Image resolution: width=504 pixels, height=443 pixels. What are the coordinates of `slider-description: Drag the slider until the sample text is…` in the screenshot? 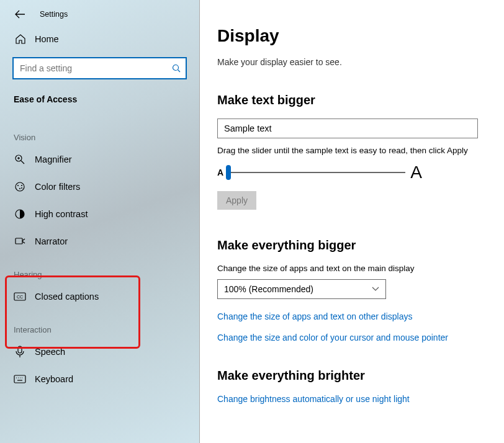 It's located at (352, 150).